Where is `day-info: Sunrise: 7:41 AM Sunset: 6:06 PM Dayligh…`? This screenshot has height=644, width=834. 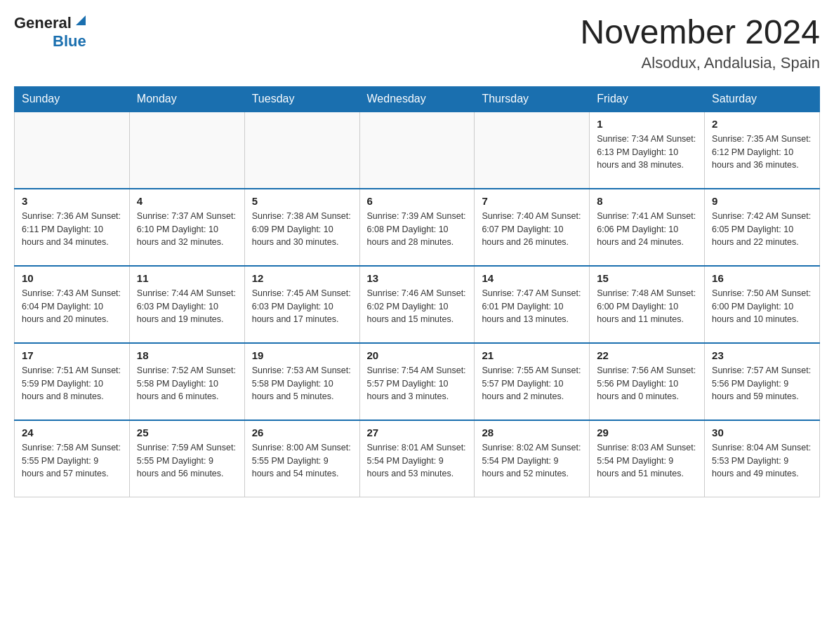
day-info: Sunrise: 7:41 AM Sunset: 6:06 PM Dayligh… is located at coordinates (647, 229).